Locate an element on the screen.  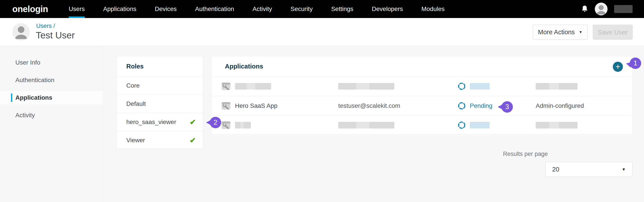
more-actions-label: More Actions is located at coordinates (556, 32).